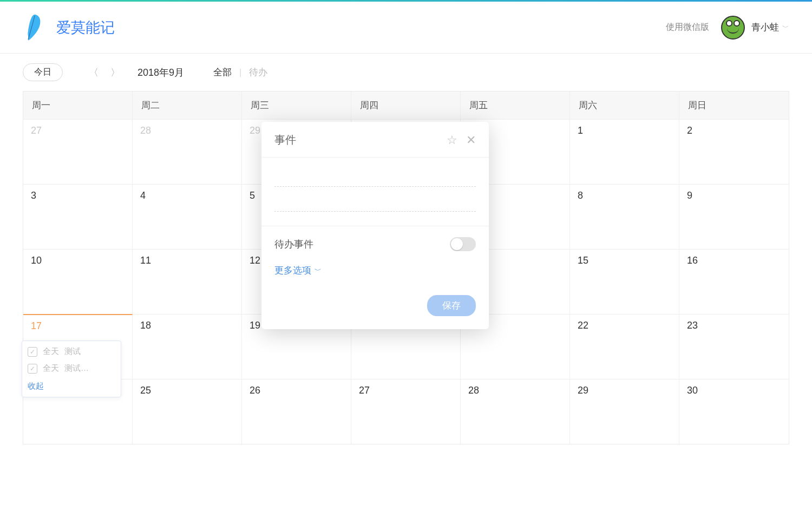 This screenshot has width=812, height=517. Describe the element at coordinates (734, 346) in the screenshot. I see `day-cell: 23` at that location.